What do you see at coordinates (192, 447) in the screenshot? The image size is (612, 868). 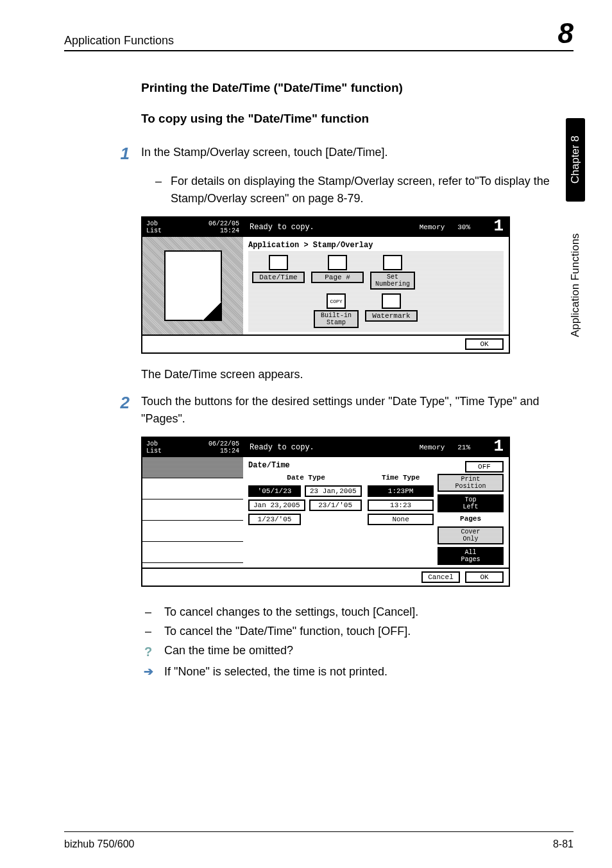 I see `job-list-area-2: Job List 06/22/05 15:24` at bounding box center [192, 447].